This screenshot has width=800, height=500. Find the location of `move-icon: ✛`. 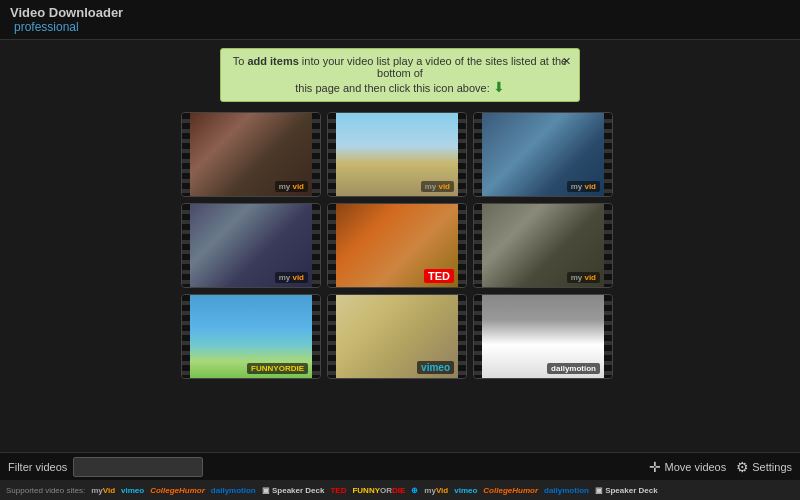

move-icon: ✛ is located at coordinates (655, 467).